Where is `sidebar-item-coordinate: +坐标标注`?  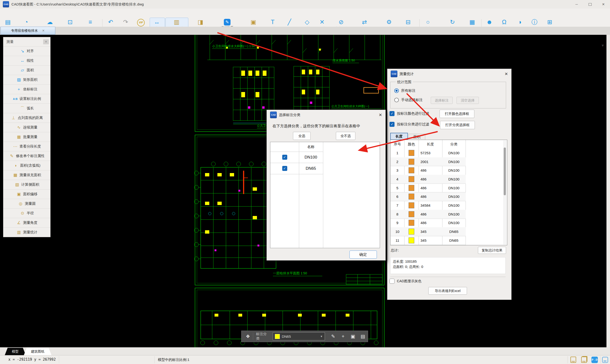 sidebar-item-coordinate: +坐标标注 is located at coordinates (27, 89).